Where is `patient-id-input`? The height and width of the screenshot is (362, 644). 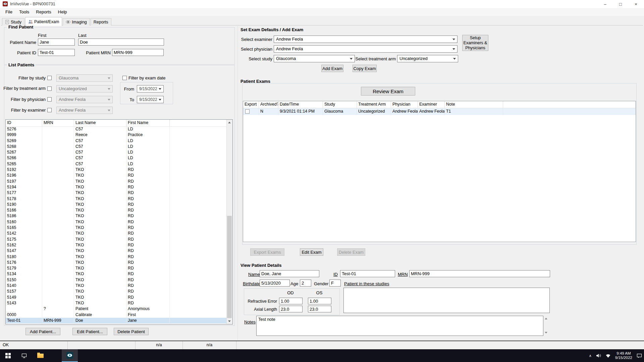
patient-id-input is located at coordinates (56, 52).